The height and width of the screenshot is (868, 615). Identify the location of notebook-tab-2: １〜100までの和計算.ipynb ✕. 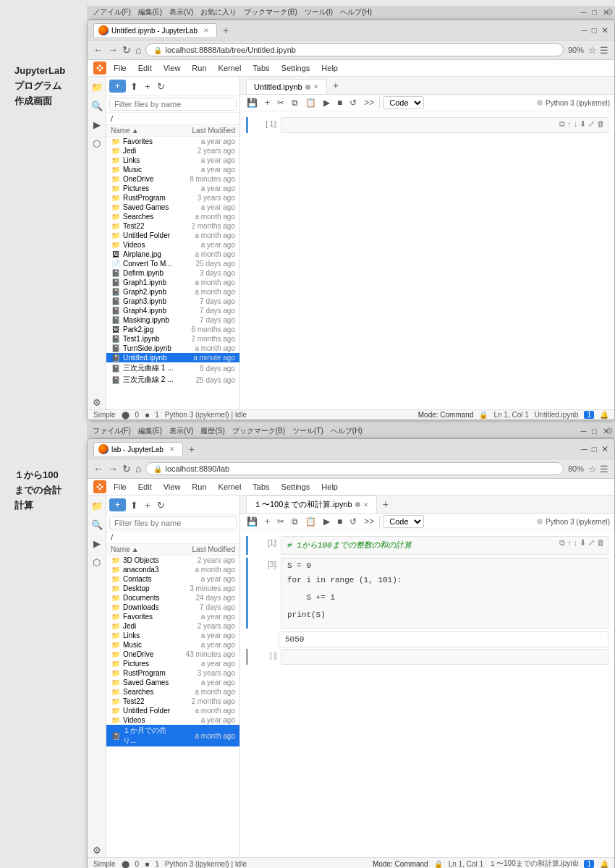
(311, 504).